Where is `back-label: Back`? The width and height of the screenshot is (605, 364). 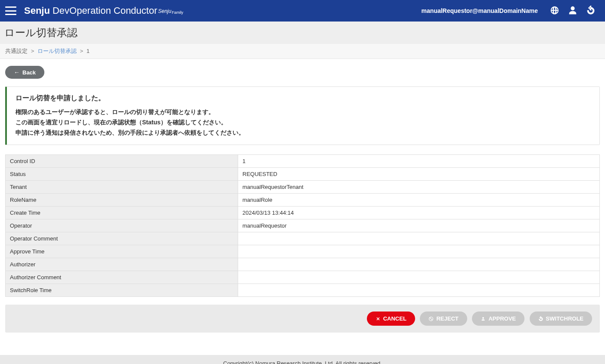
back-label: Back is located at coordinates (29, 72).